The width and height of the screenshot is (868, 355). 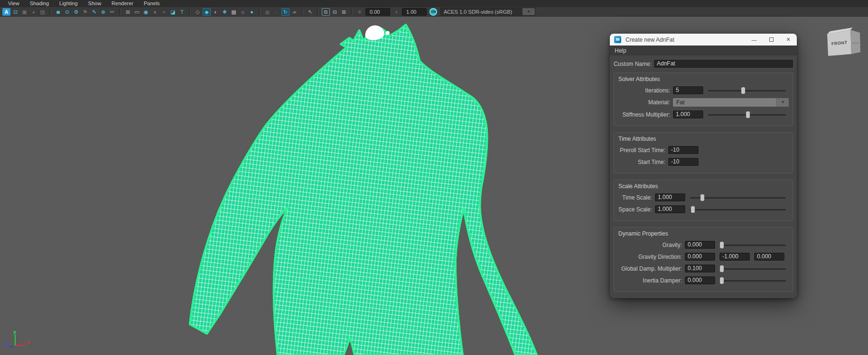 What do you see at coordinates (635, 198) in the screenshot?
I see `time-scale-label: Time Scale:` at bounding box center [635, 198].